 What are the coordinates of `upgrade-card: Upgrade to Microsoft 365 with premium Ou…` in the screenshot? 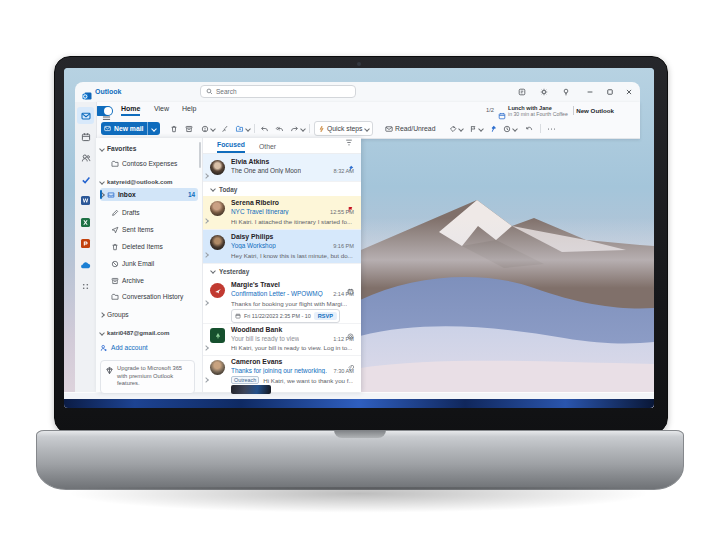 It's located at (148, 377).